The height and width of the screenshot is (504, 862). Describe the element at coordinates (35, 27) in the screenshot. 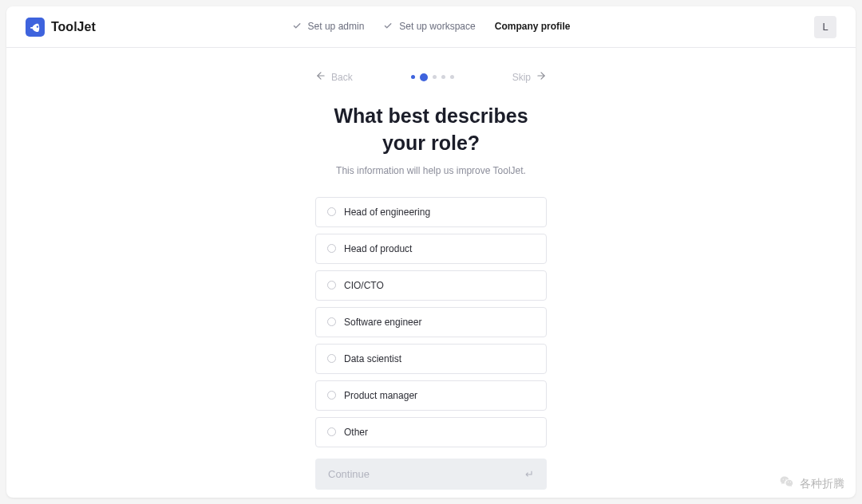

I see `rocket-icon` at that location.